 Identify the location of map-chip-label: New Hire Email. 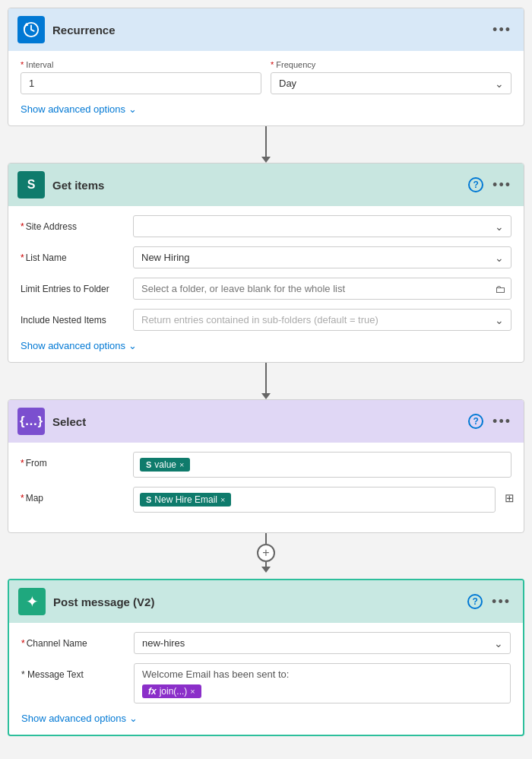
(185, 500).